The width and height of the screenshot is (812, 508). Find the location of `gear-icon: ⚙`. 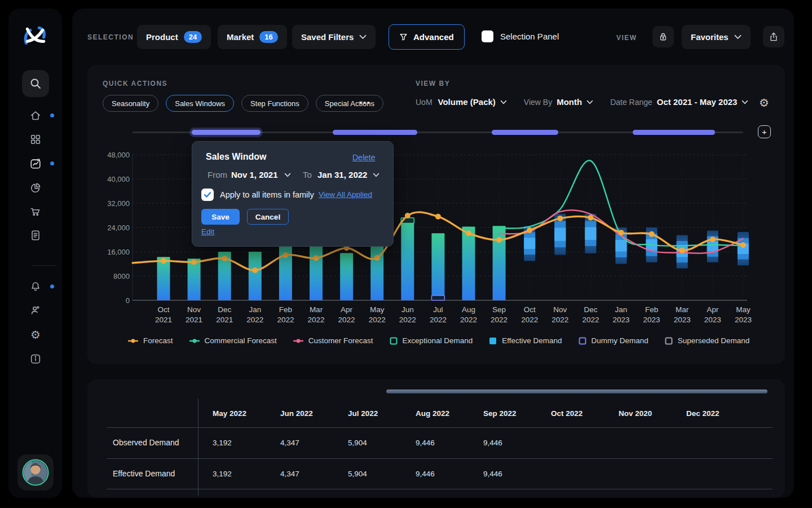

gear-icon: ⚙ is located at coordinates (36, 335).